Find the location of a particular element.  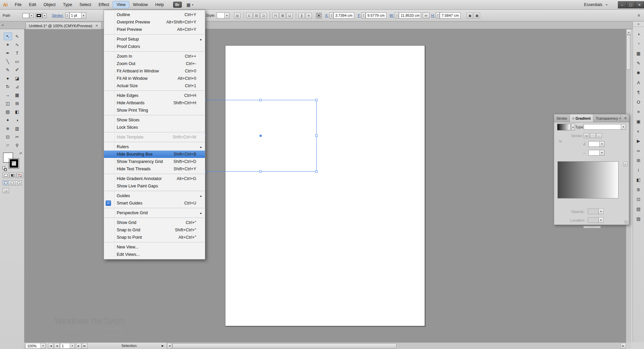

view-menu-item-fit-artboard-in-window: Fit Artboard in WindowCtrl+0 is located at coordinates (154, 71).